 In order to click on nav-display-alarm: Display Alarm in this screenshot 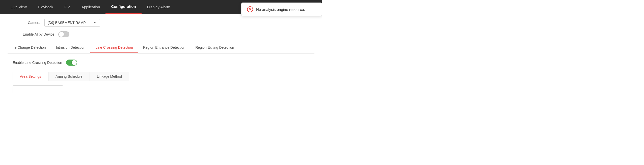, I will do `click(159, 7)`.